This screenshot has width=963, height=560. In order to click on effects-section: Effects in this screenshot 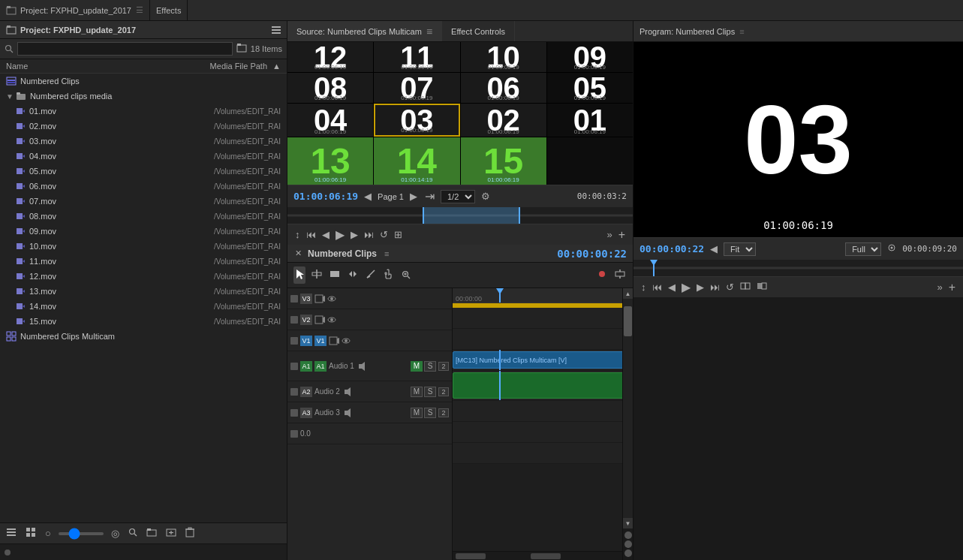, I will do `click(169, 11)`.